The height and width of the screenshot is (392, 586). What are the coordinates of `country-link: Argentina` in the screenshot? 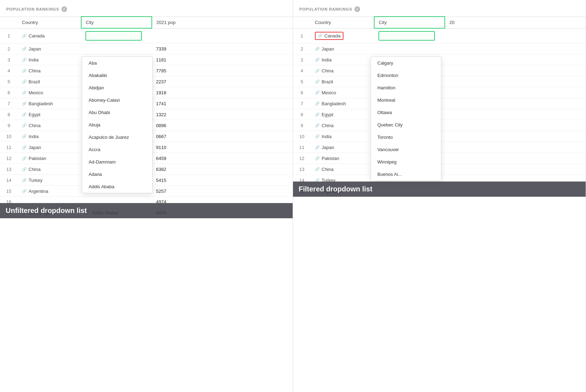 It's located at (35, 191).